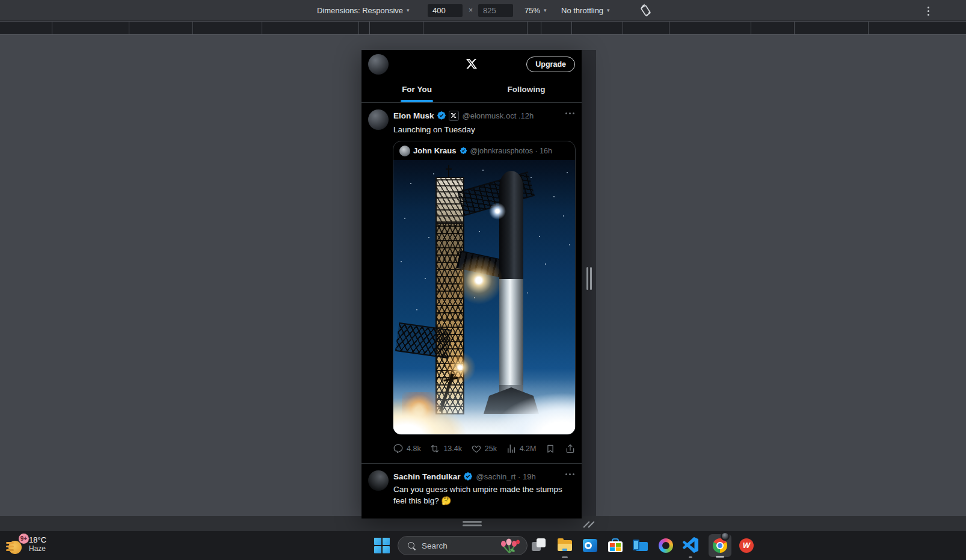 The height and width of the screenshot is (560, 966). I want to click on quoted-author-avatar, so click(405, 151).